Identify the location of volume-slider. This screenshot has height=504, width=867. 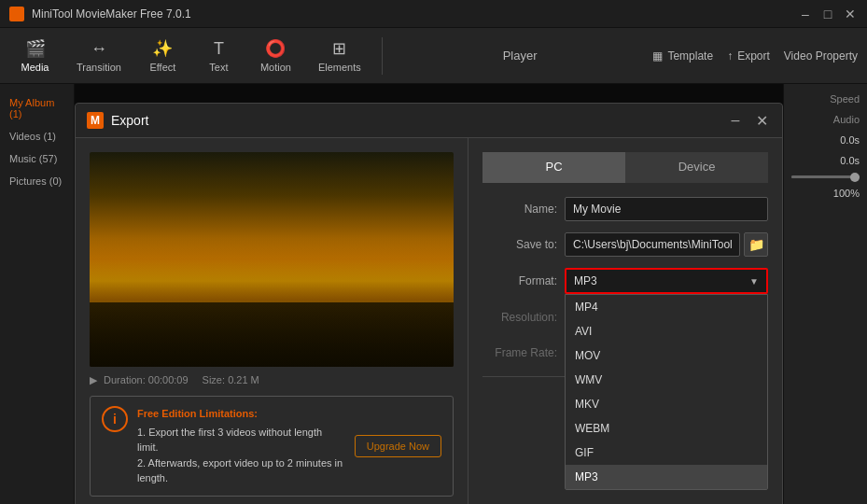
(825, 177).